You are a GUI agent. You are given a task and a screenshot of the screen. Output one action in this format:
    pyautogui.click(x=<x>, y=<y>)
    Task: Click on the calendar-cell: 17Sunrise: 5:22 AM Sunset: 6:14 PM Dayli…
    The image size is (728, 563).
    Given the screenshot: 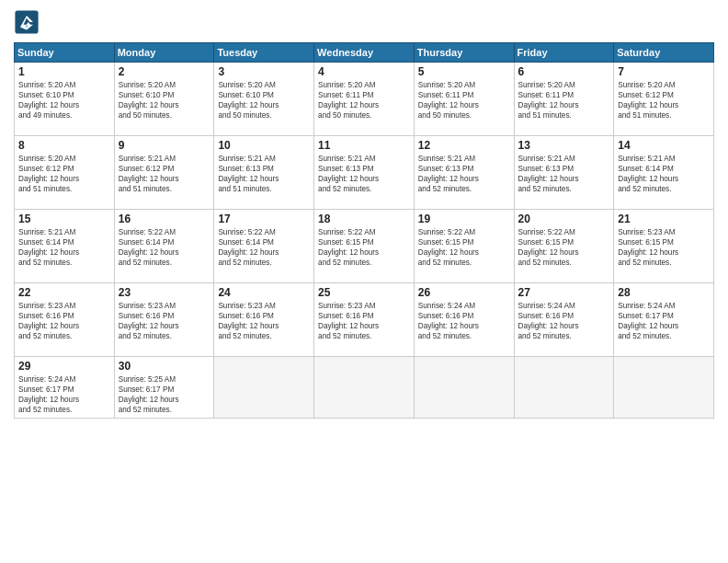 What is the action you would take?
    pyautogui.click(x=265, y=247)
    